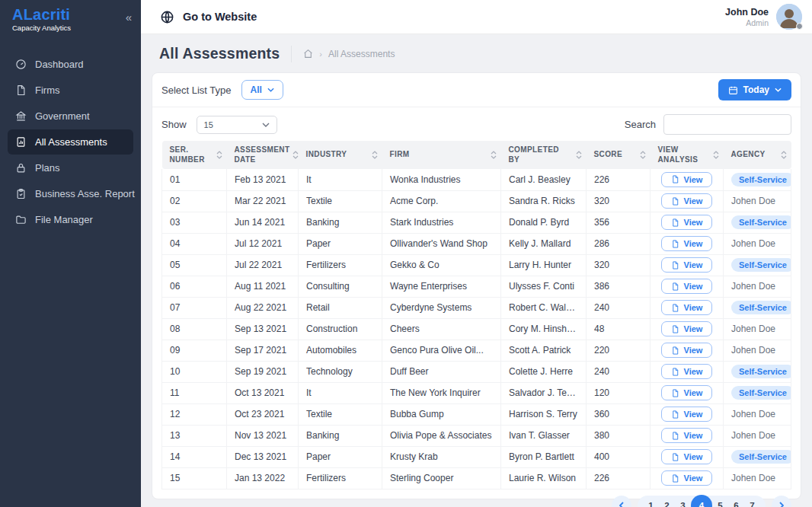 The height and width of the screenshot is (507, 812). Describe the element at coordinates (70, 219) in the screenshot. I see `sidebar-item-file-manager: File Manager` at that location.